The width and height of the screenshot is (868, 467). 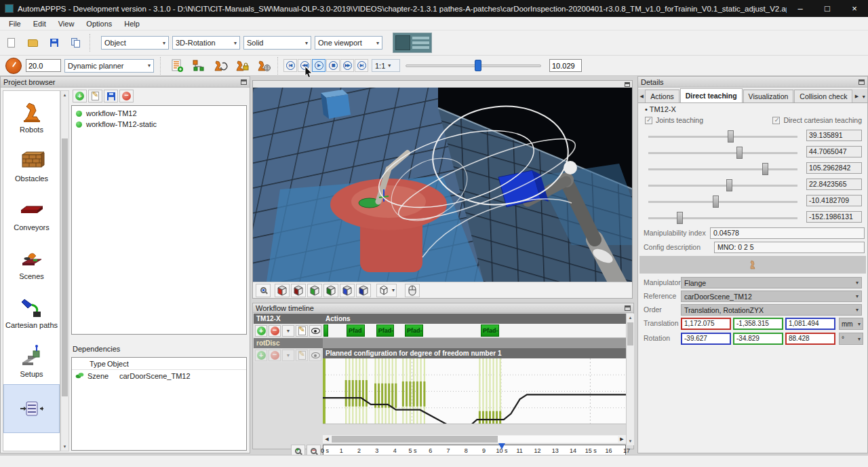 I want to click on save-button, so click(x=54, y=43).